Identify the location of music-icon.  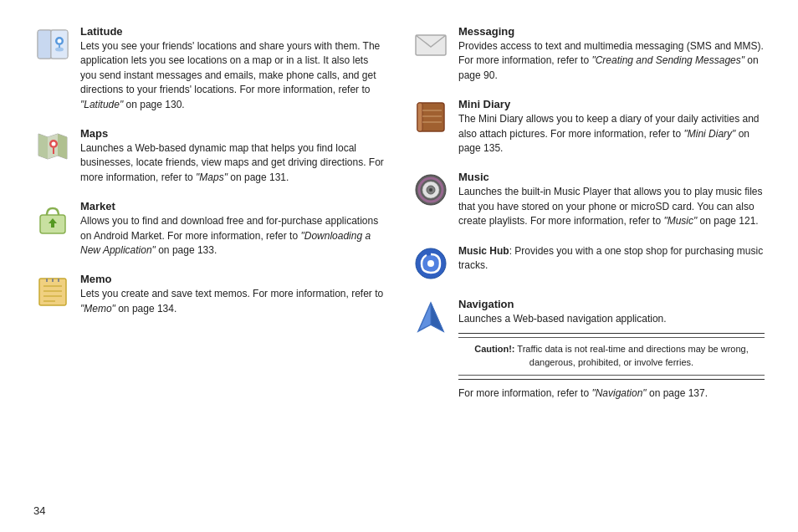
(431, 190).